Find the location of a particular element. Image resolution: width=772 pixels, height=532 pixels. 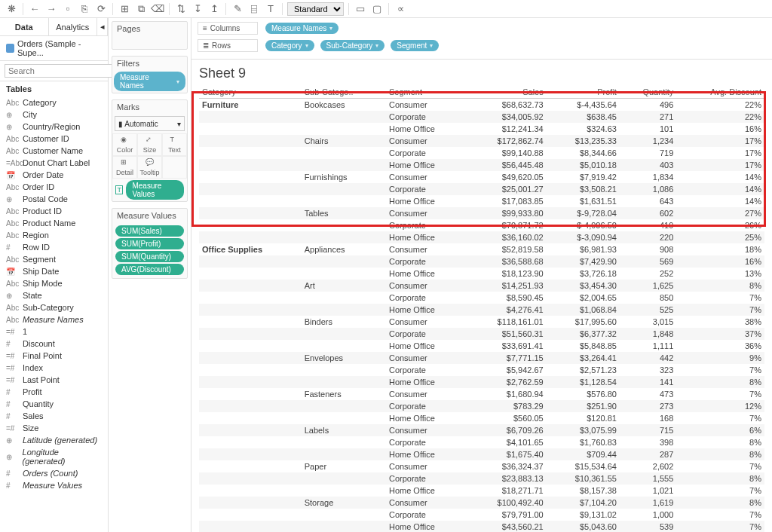

table-row: Corporate$783.29$251.9027312% is located at coordinates (482, 406).